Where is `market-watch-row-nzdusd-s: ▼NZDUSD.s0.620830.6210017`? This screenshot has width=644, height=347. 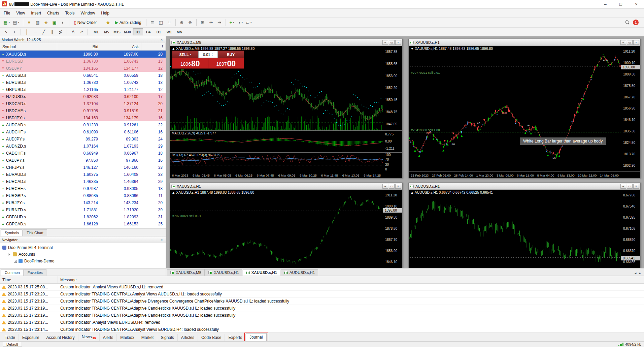 market-watch-row-nzdusd-s: ▼NZDUSD.s0.620830.6210017 is located at coordinates (83, 96).